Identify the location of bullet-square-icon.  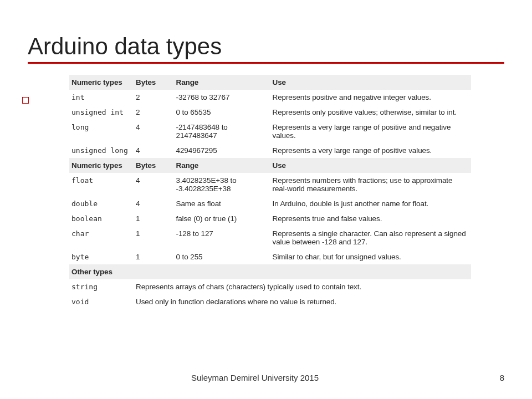
(25, 100).